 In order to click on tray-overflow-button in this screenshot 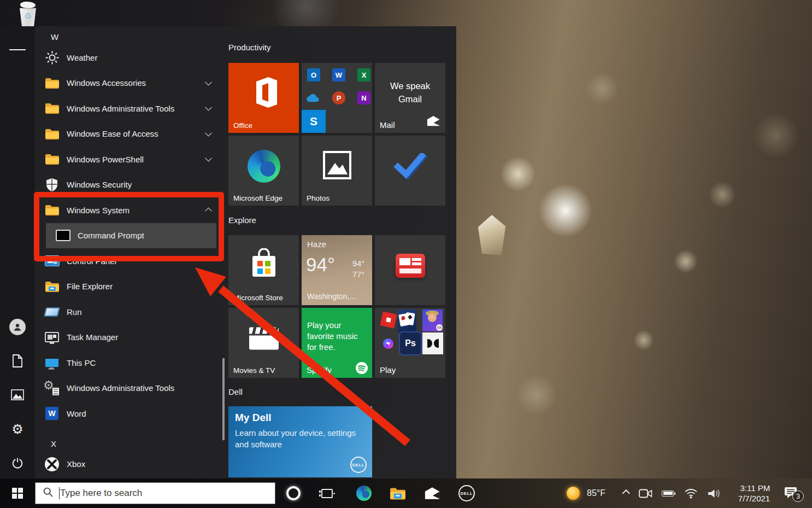, I will do `click(625, 493)`.